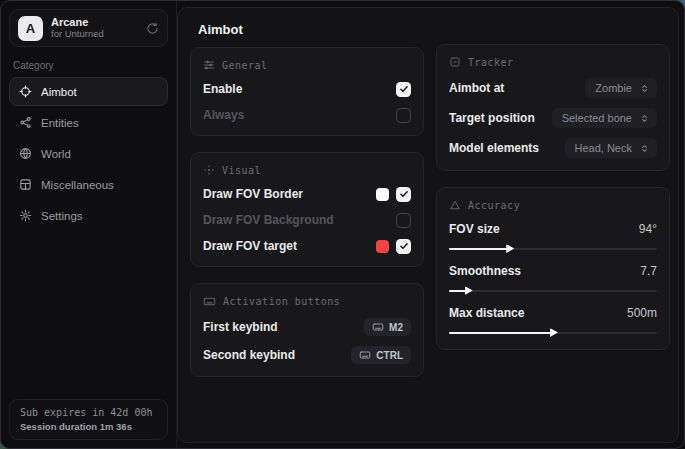 The width and height of the screenshot is (685, 449). What do you see at coordinates (455, 62) in the screenshot?
I see `panel-minus-icon` at bounding box center [455, 62].